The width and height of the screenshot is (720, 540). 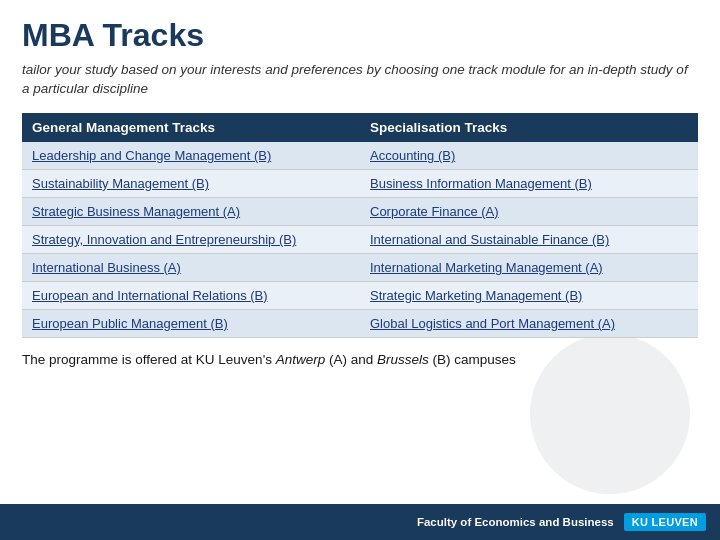 What do you see at coordinates (492, 324) in the screenshot?
I see `specialisation-track-link: Global Logistics and Port Management (A)` at bounding box center [492, 324].